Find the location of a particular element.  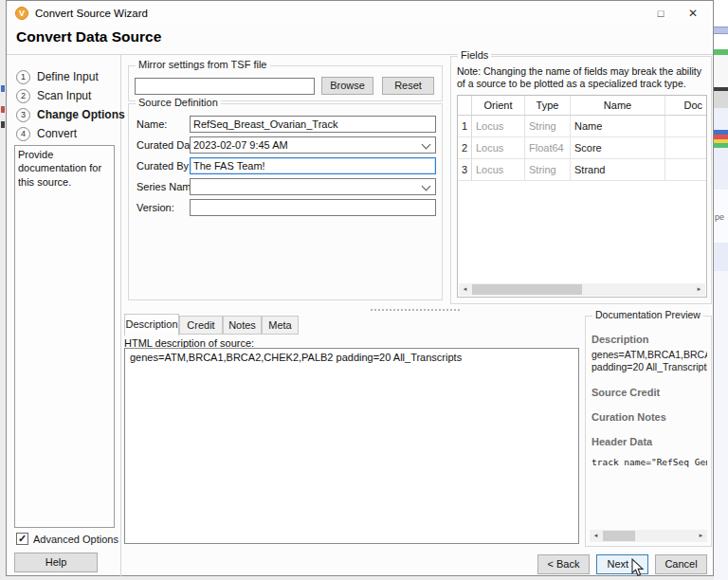

name-cell: Strand is located at coordinates (618, 170).